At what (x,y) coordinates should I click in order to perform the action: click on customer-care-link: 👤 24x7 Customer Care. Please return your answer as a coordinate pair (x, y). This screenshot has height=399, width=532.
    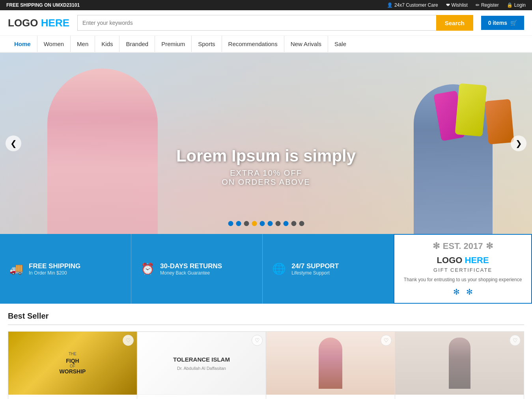
    Looking at the image, I should click on (413, 5).